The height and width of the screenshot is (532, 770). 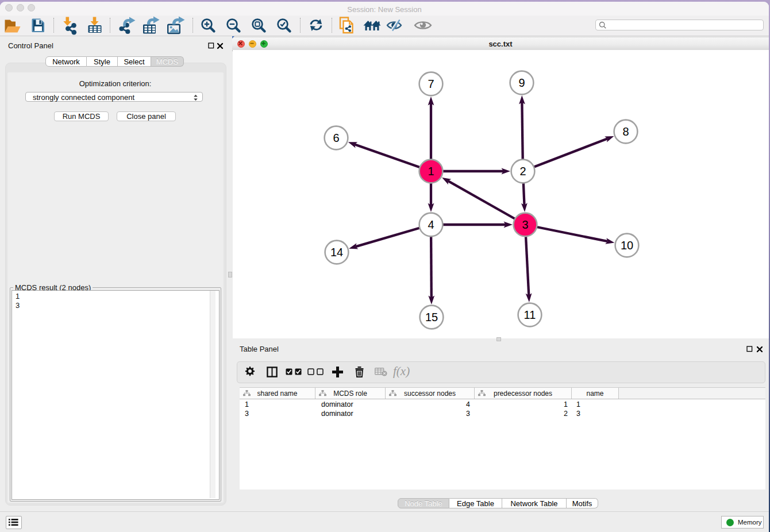 I want to click on svg-text: 1, so click(x=431, y=171).